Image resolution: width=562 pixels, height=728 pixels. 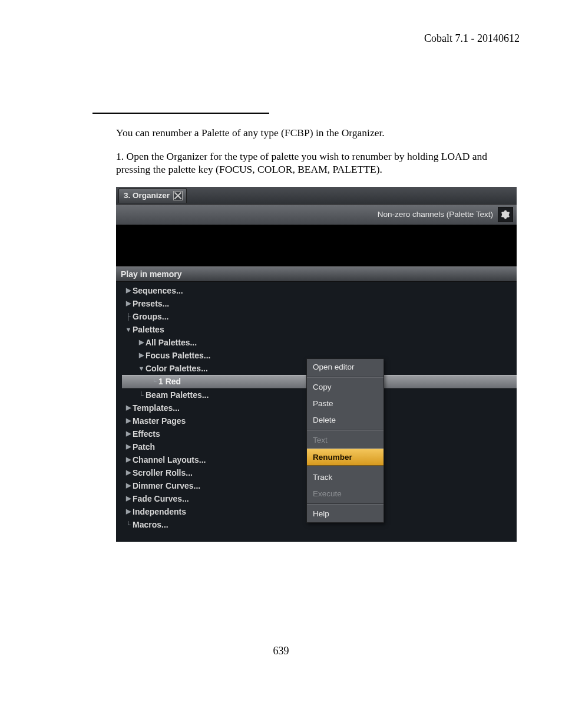 What do you see at coordinates (159, 512) in the screenshot?
I see `tree-label: Independents` at bounding box center [159, 512].